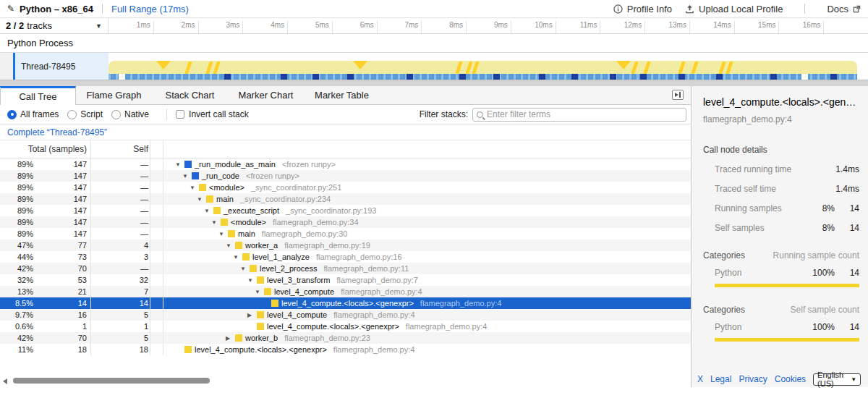 This screenshot has width=868, height=398. Describe the element at coordinates (11, 9) in the screenshot. I see `edit-profile-name-icon: ✎` at that location.